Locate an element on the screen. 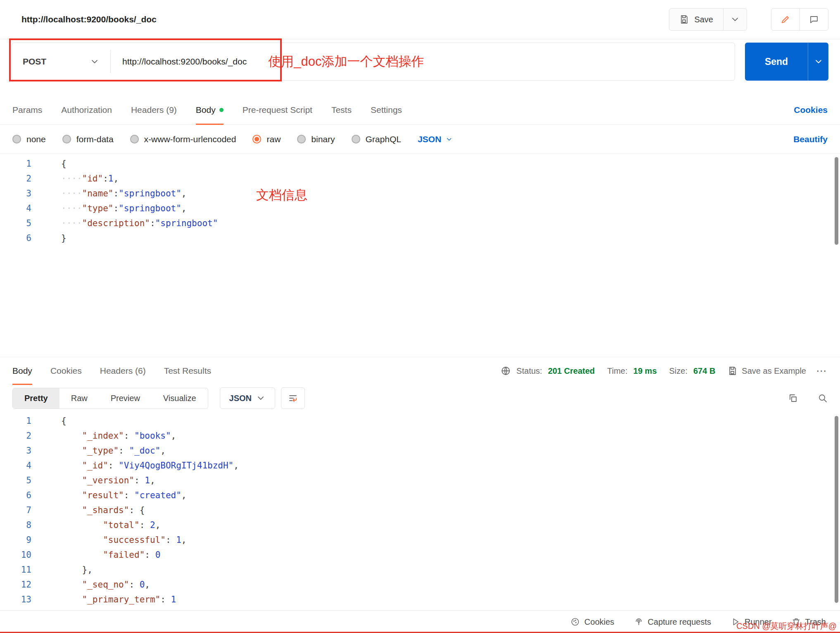  code-line: 5 "_version": 1, is located at coordinates (420, 480).